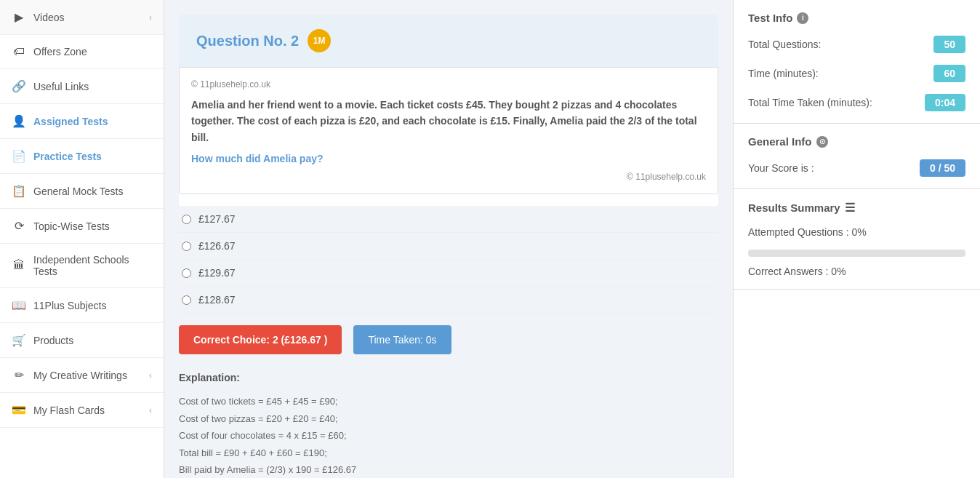 The image size is (980, 478). Describe the element at coordinates (19, 306) in the screenshot. I see `book-icon: 📖` at that location.